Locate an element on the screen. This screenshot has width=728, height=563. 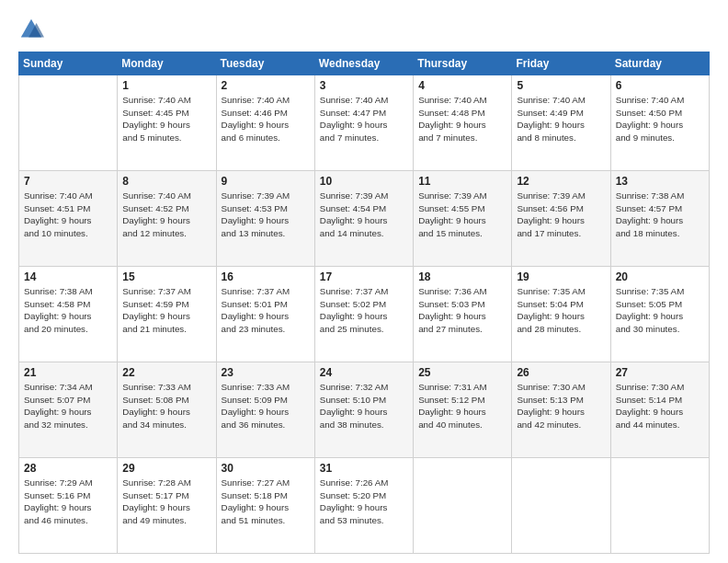
day-number: 12 is located at coordinates (561, 181).